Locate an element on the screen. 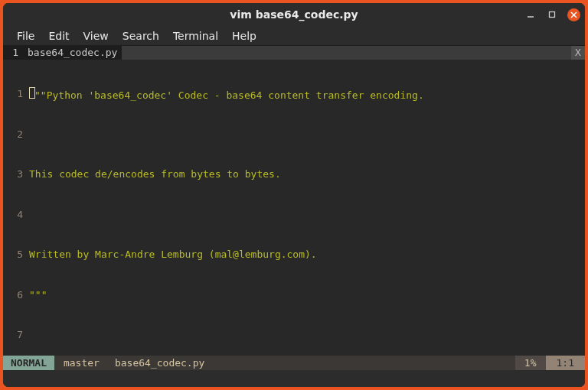  line-number: 4 is located at coordinates (16, 215).